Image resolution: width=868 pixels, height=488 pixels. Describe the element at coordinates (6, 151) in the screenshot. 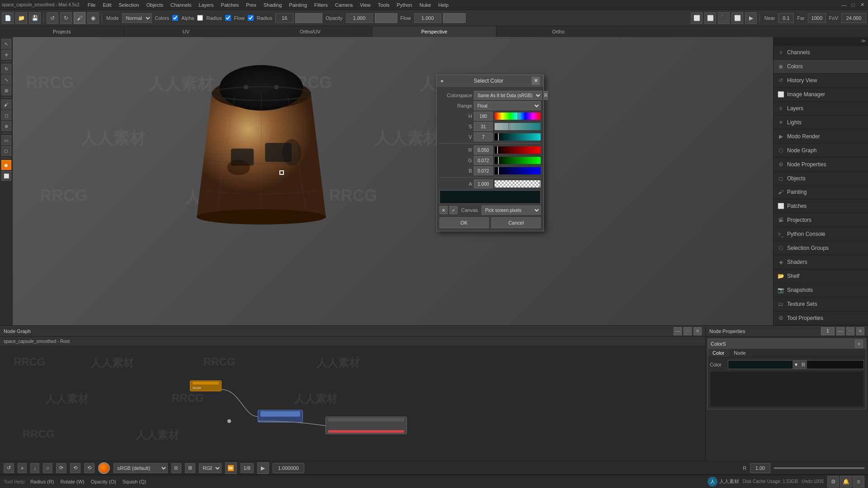

I see `tool-mask: ⬡` at that location.